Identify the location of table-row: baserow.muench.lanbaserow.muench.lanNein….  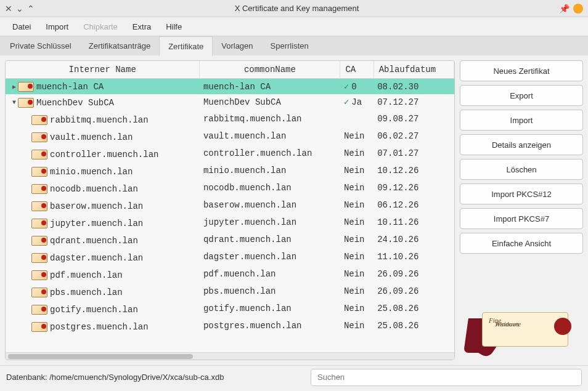
(230, 205).